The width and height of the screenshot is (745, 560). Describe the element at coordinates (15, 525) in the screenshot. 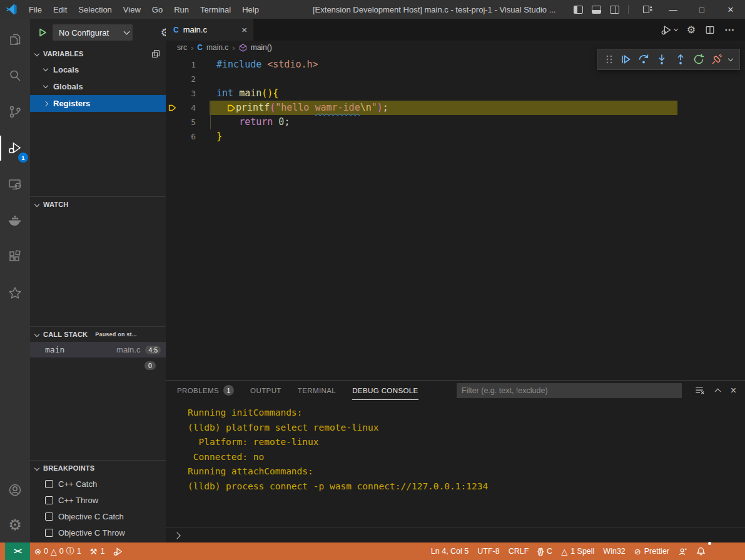

I see `settings-gear-icon: ⚙` at that location.